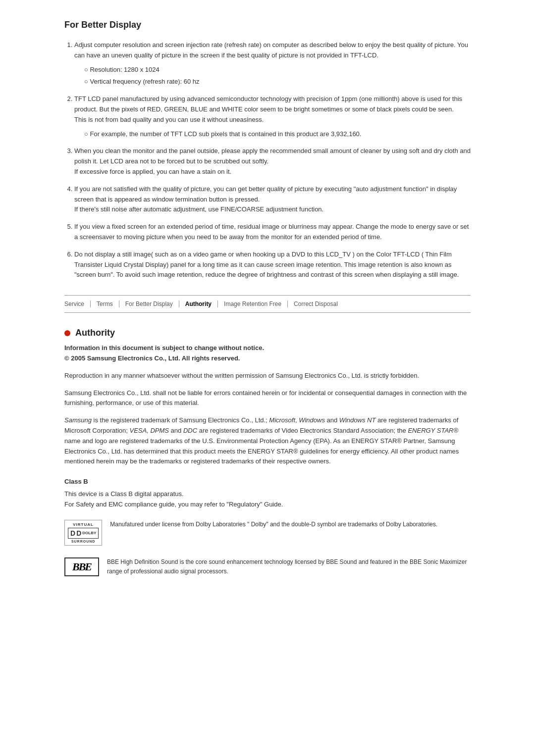 The image size is (535, 756). I want to click on dolby-logo-section: VIRTUAL DD DOLBY SURROUND Manufatured un…, so click(268, 533).